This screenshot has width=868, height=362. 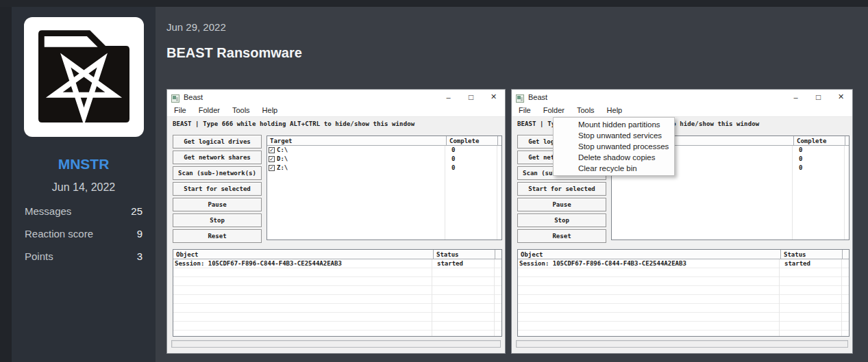 I want to click on object-list-header: Object Status, so click(x=684, y=255).